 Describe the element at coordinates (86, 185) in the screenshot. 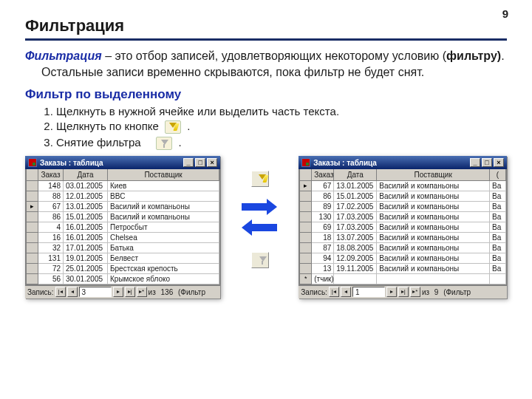

I see `cell-date: 03.01.2005` at that location.